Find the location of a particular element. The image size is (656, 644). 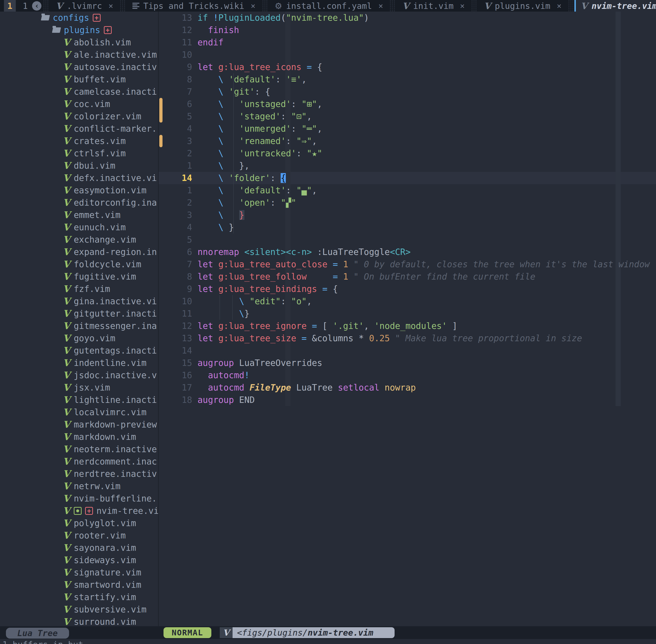

code-line: 14 is located at coordinates (407, 350).